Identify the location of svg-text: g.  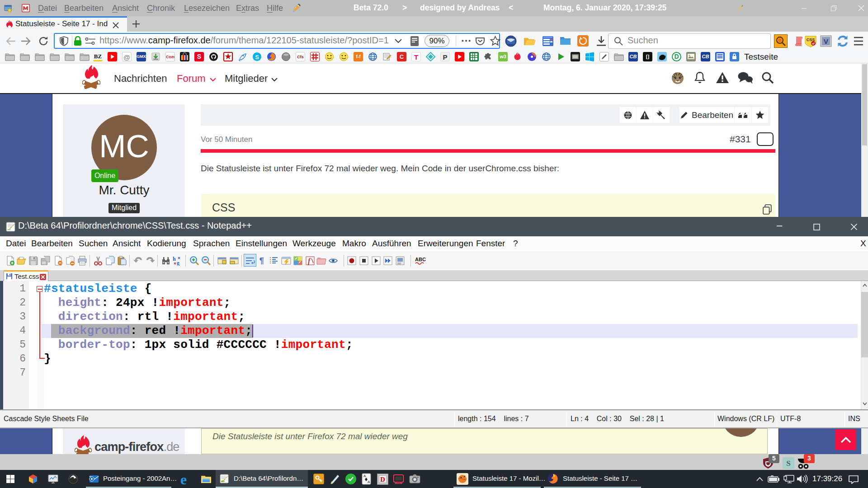
(178, 263).